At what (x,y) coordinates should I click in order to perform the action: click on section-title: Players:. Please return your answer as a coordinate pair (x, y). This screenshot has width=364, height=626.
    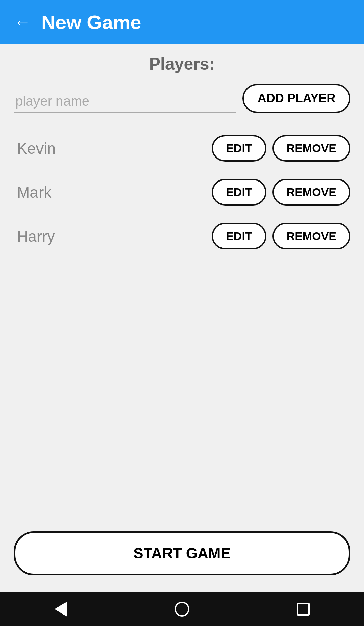
    Looking at the image, I should click on (182, 64).